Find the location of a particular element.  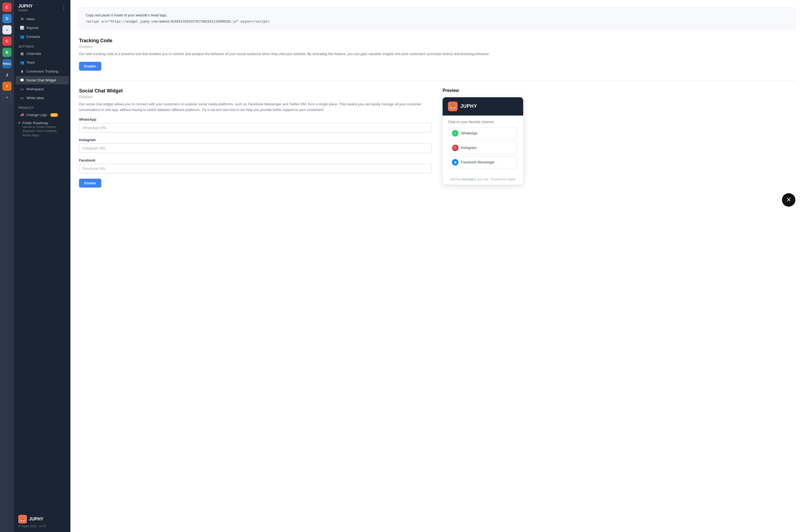

sidebar-item-change-logs: 📣 Change Logs New is located at coordinates (42, 115).